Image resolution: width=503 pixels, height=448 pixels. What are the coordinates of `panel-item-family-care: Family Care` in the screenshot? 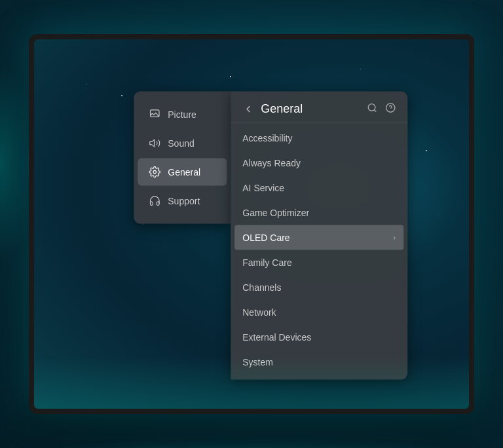 It's located at (319, 263).